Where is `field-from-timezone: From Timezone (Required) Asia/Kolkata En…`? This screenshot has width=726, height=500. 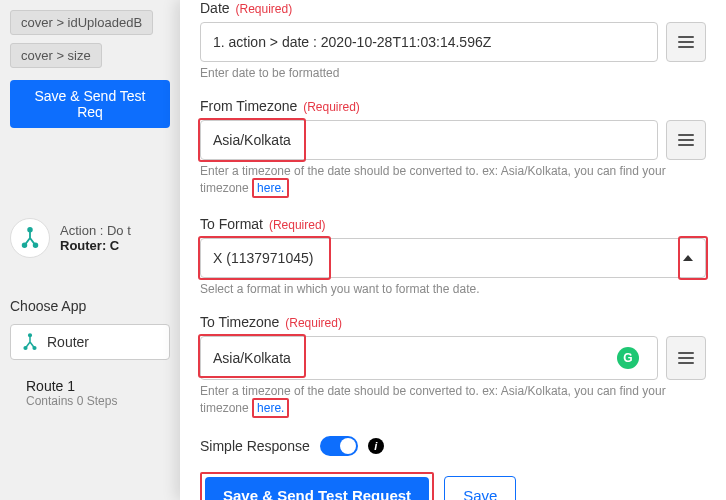 field-from-timezone: From Timezone (Required) Asia/Kolkata En… is located at coordinates (453, 148).